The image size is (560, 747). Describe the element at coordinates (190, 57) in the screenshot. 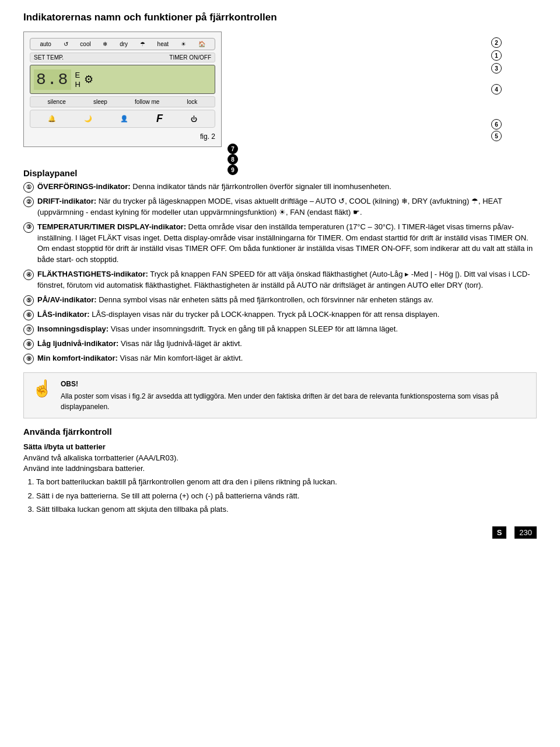

I see `timer-onoff-label: TIMER ON/OFF` at that location.